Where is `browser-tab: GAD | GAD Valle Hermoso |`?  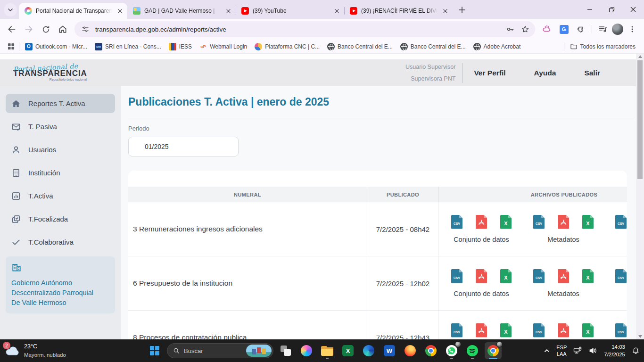 browser-tab: GAD | GAD Valle Hermoso | is located at coordinates (182, 11).